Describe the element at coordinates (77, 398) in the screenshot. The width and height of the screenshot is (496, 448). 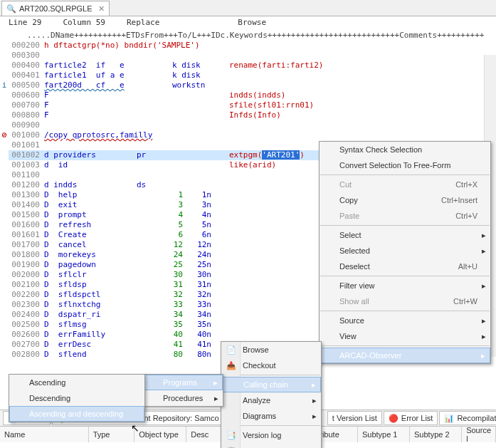
I see `context-menu-programs: Ascending Descending Ascending and desce…` at that location.